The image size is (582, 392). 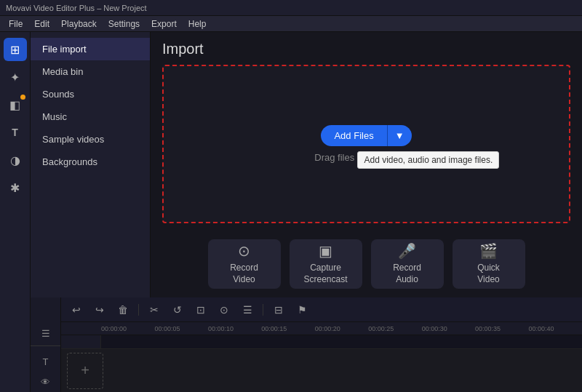 I want to click on filter-toolbar-btn: ◑, so click(x=15, y=160).